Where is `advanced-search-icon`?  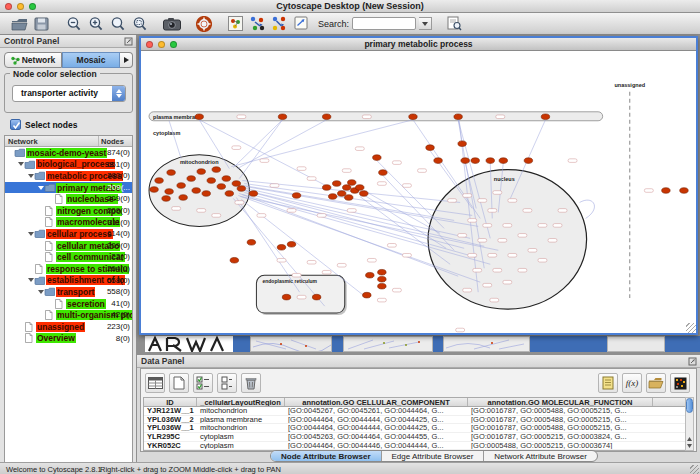
advanced-search-icon is located at coordinates (454, 24).